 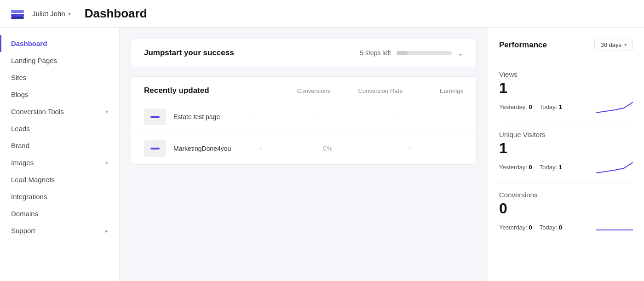 I want to click on sidebar-item-sites: Sites, so click(x=60, y=77).